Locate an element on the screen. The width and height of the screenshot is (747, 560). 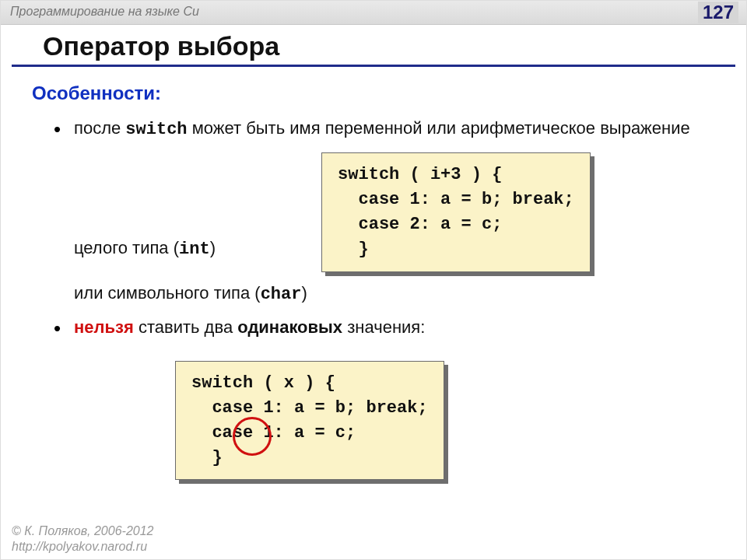
course-name: Программирование на языке Си is located at coordinates (104, 12).